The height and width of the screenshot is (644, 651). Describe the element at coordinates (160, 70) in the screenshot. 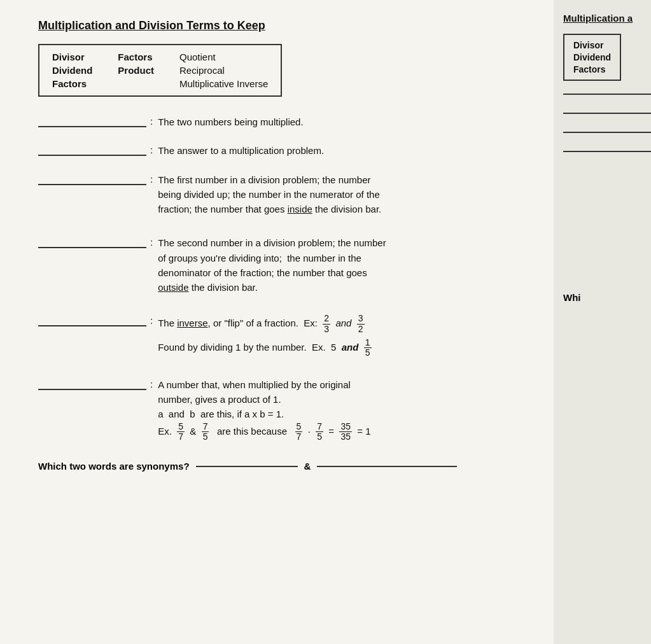

I see `vocab-box: Divisor Dividend Factors Factors Product…` at that location.